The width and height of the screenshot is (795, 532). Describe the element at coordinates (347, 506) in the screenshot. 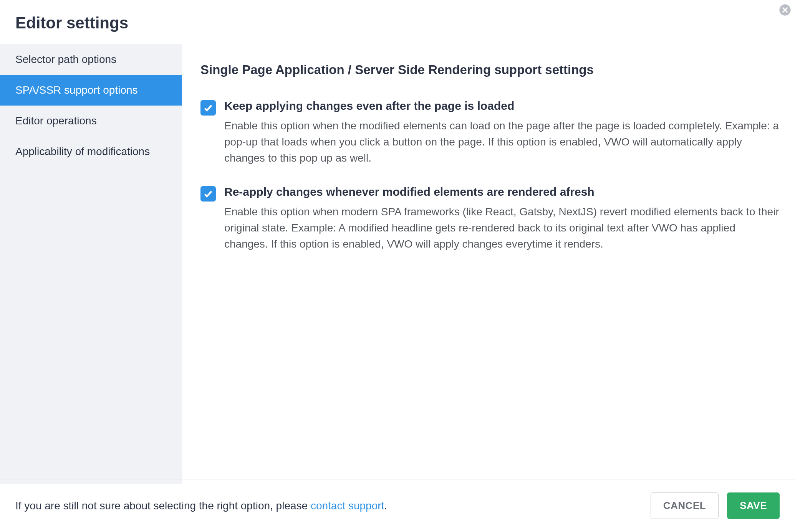

I see `contact-support-link: contact support` at that location.